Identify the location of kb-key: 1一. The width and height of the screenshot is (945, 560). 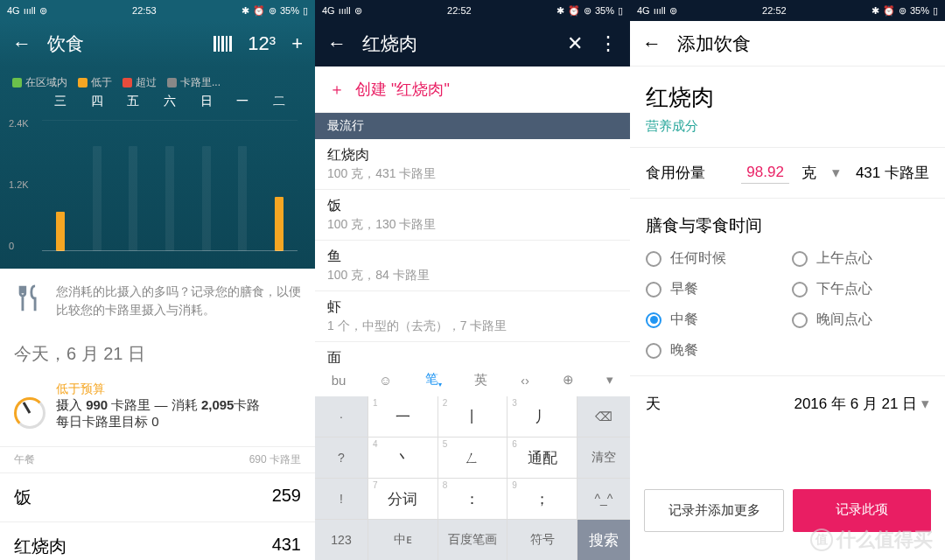
(402, 416).